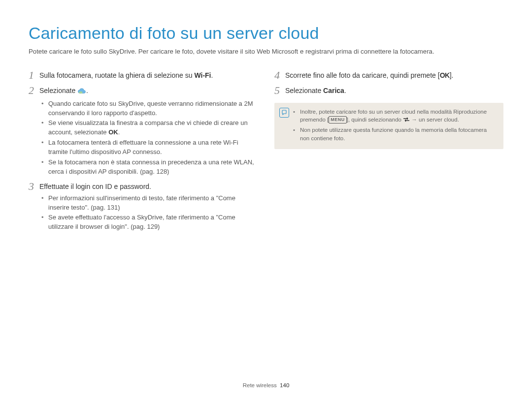 The height and width of the screenshot is (401, 532). What do you see at coordinates (395, 134) in the screenshot?
I see `list-item: Non potete utilizzare questa funzione qu…` at bounding box center [395, 134].